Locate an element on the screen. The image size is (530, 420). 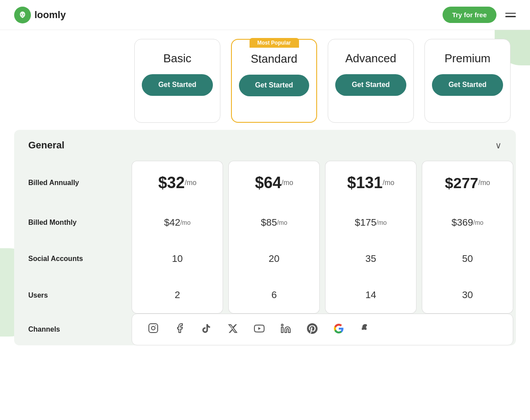
cell-users-premium: 30 is located at coordinates (467, 295).